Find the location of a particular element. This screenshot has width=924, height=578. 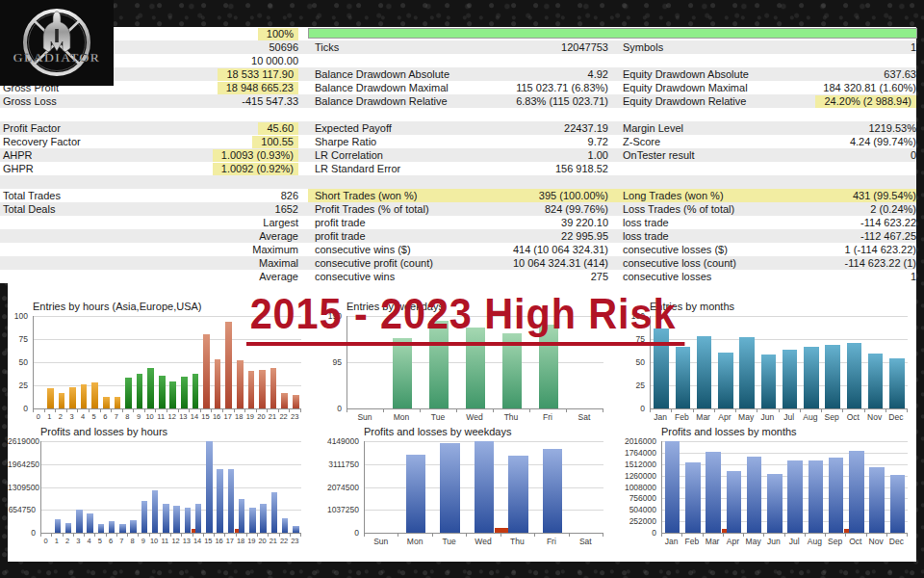

highlighted-value: 18 948 665.23 is located at coordinates (258, 89).